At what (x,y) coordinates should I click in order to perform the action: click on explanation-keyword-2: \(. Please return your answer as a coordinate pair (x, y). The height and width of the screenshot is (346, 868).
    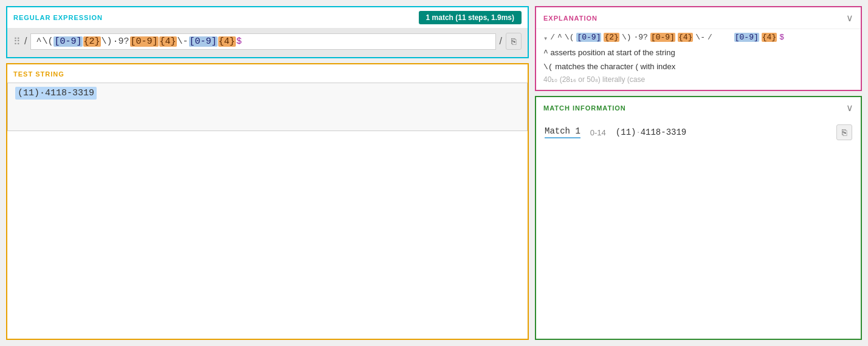
    Looking at the image, I should click on (548, 67).